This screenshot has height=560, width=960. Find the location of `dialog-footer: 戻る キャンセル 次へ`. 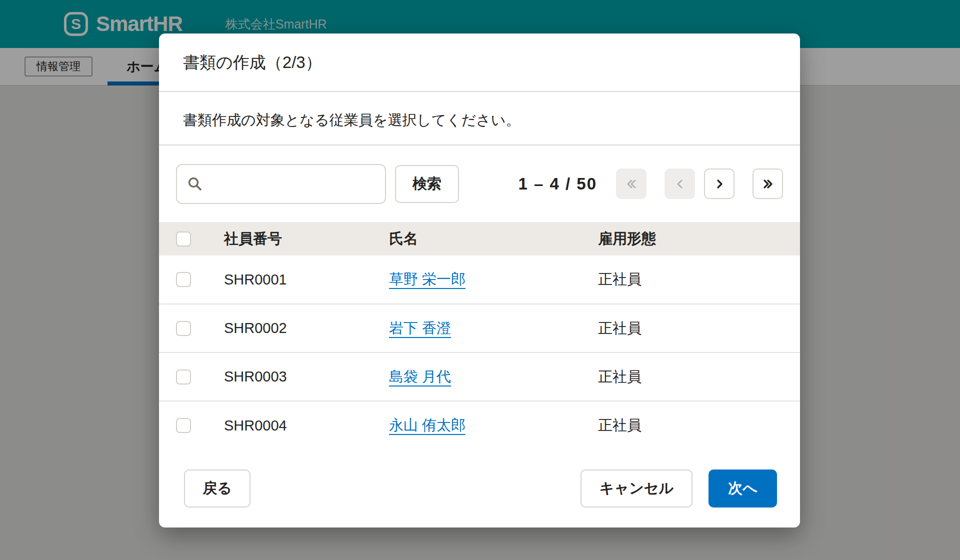

dialog-footer: 戻る キャンセル 次へ is located at coordinates (480, 488).